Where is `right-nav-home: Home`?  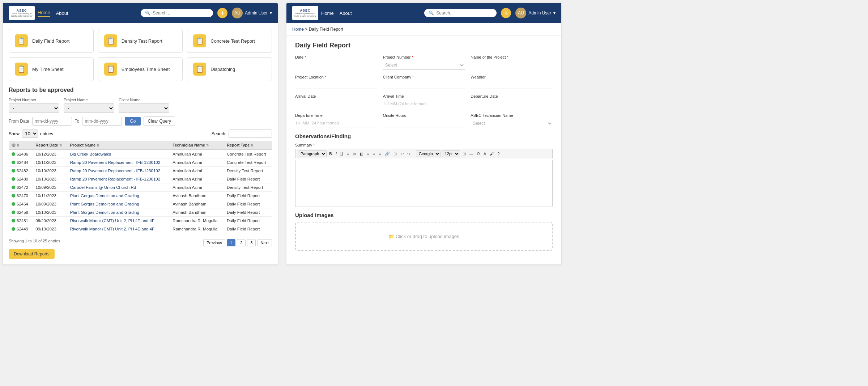 right-nav-home: Home is located at coordinates (328, 13).